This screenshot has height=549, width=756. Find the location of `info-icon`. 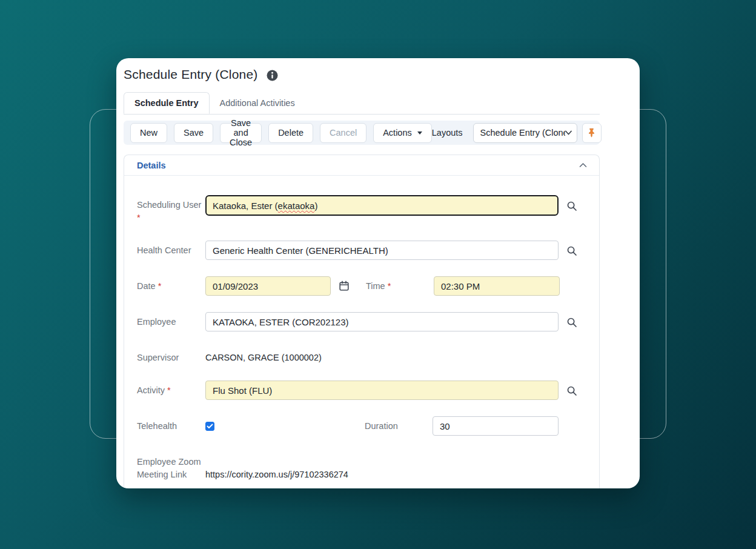

info-icon is located at coordinates (273, 75).